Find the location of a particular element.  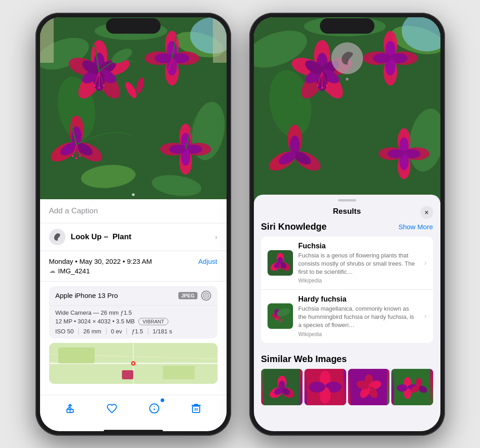

date-text: Monday • May 30, 2022 • 9:23 AM is located at coordinates (101, 261).